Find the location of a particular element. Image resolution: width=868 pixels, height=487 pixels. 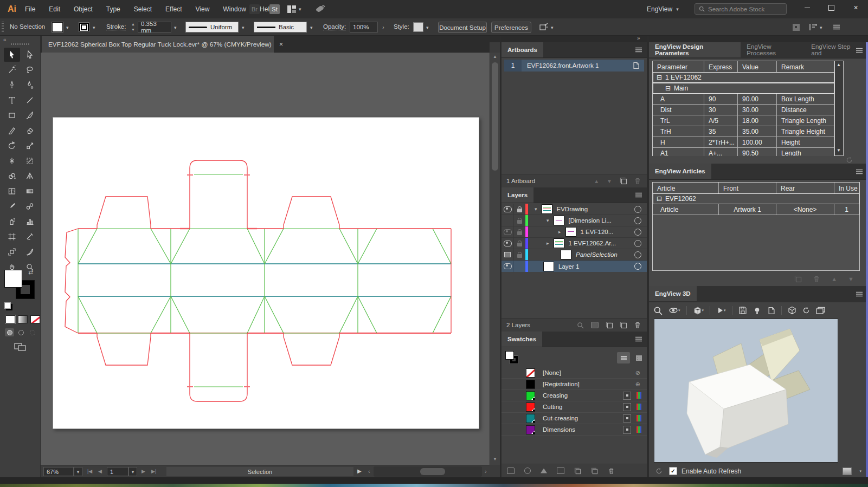

width-tool is located at coordinates (12, 161).